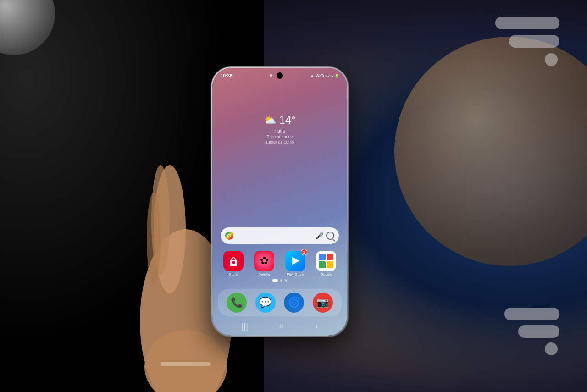 The height and width of the screenshot is (392, 587). Describe the element at coordinates (270, 120) in the screenshot. I see `weather-cloud-icon: ⛅` at that location.